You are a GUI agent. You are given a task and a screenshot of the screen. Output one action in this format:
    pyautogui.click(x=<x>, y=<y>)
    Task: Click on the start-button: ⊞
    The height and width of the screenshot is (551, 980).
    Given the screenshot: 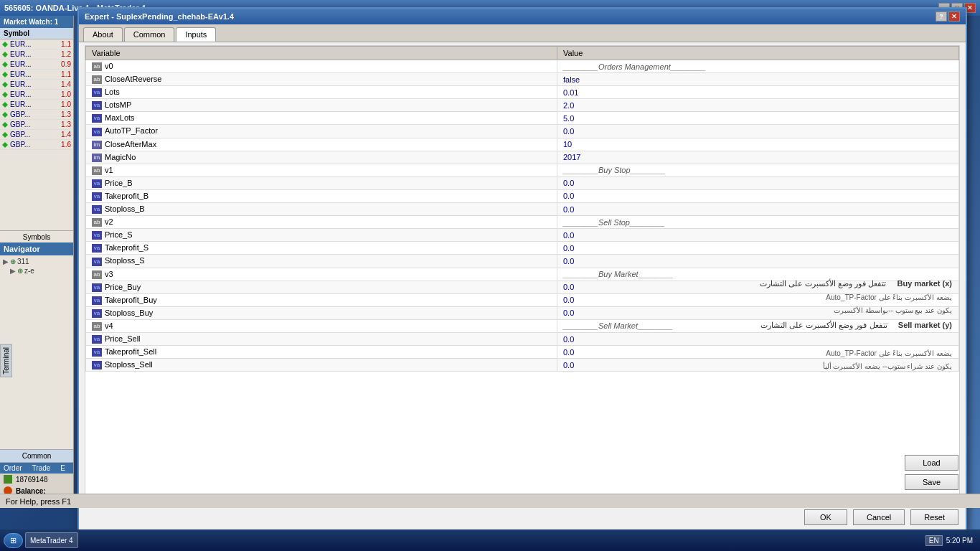 What is the action you would take?
    pyautogui.click(x=13, y=541)
    